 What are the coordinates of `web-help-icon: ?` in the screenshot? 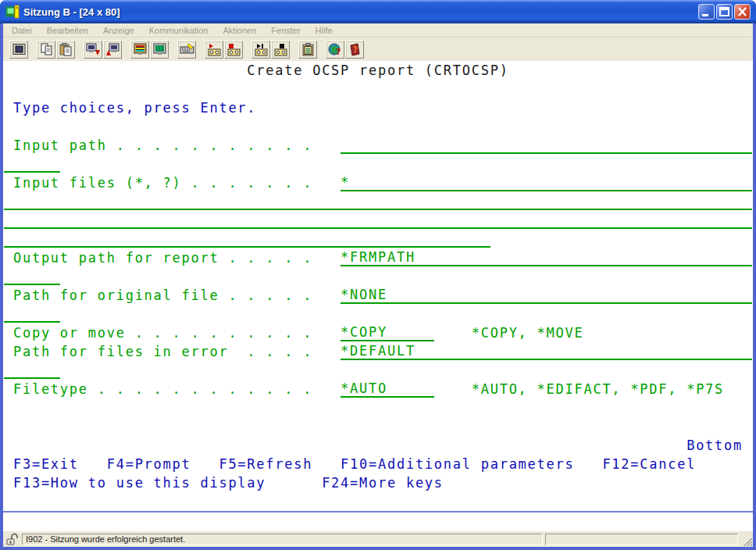 It's located at (336, 50).